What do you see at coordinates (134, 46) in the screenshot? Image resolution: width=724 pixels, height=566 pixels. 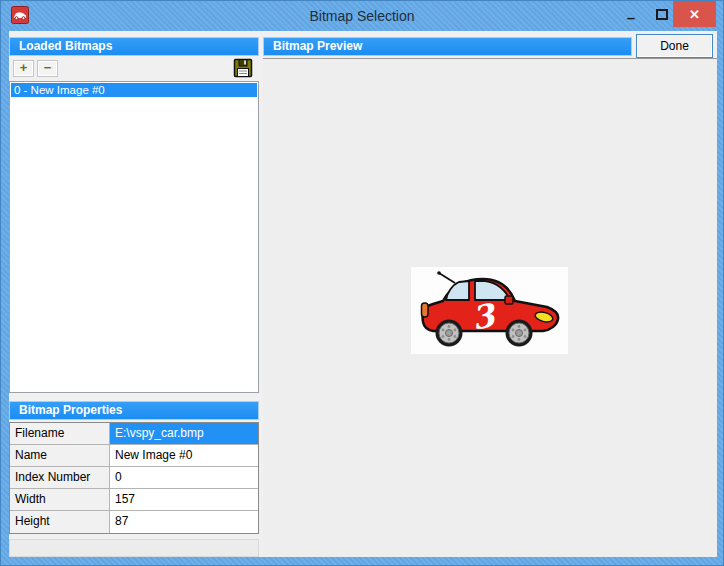 I see `loaded-bitmaps-header: Loaded Bitmaps` at bounding box center [134, 46].